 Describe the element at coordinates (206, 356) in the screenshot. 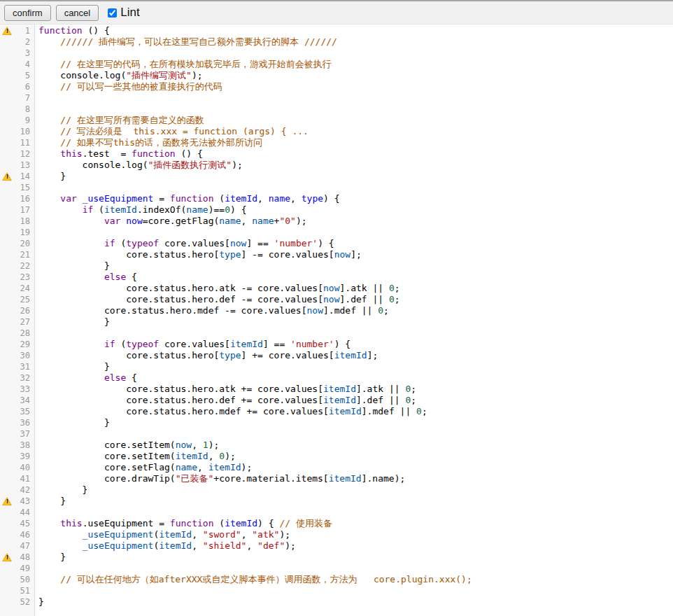

I see `code-text: core.status.hero[type] += core.values[it…` at that location.